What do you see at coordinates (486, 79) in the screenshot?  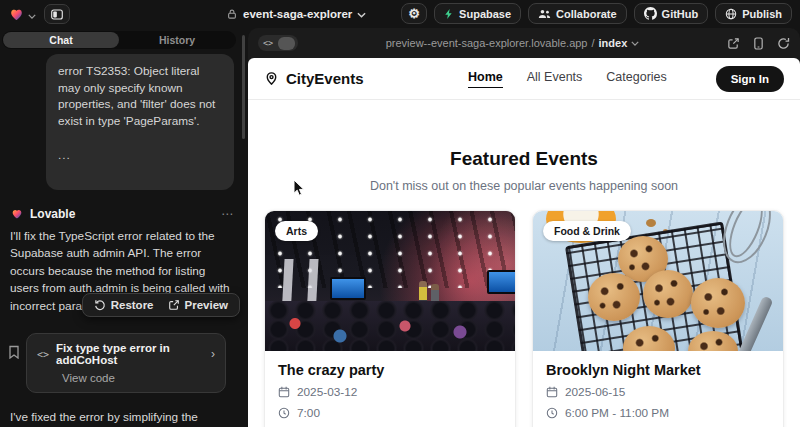 I see `nav-home: Home` at bounding box center [486, 79].